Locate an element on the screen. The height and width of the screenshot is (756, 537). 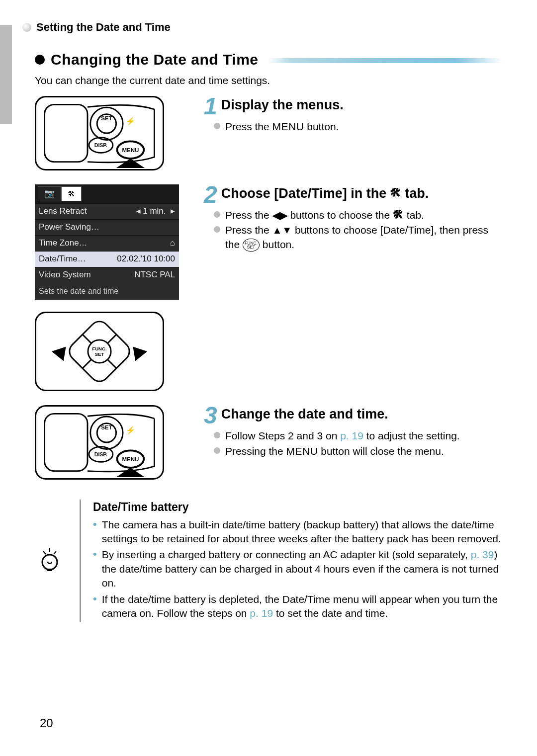
tip-lightbulb-icon is located at coordinates (50, 561).